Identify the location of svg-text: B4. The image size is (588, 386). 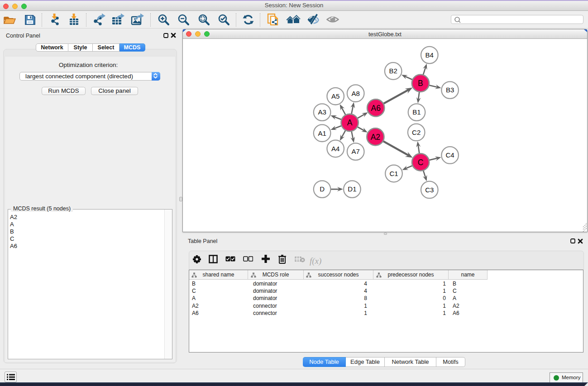
(430, 55).